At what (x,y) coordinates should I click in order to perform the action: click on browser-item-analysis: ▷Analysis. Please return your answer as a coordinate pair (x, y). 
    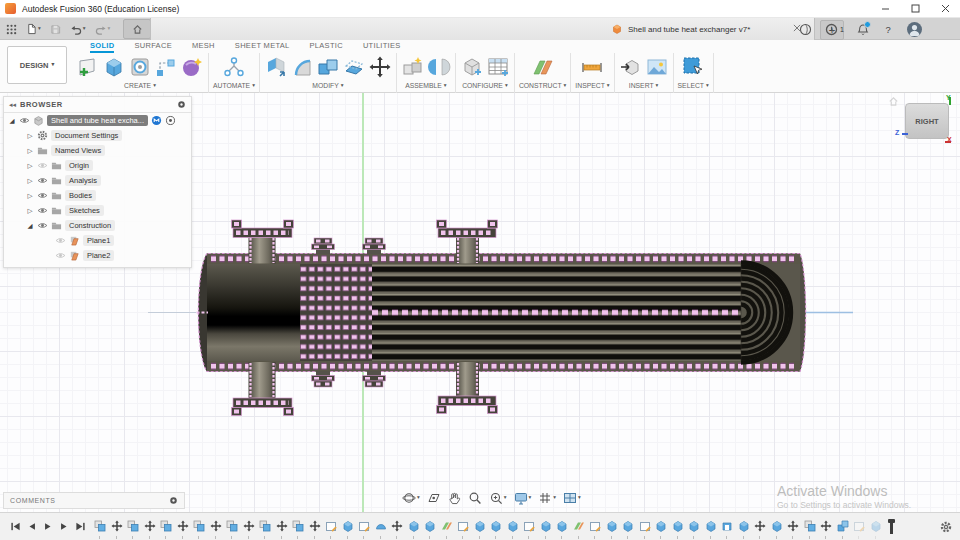
    Looking at the image, I should click on (98, 180).